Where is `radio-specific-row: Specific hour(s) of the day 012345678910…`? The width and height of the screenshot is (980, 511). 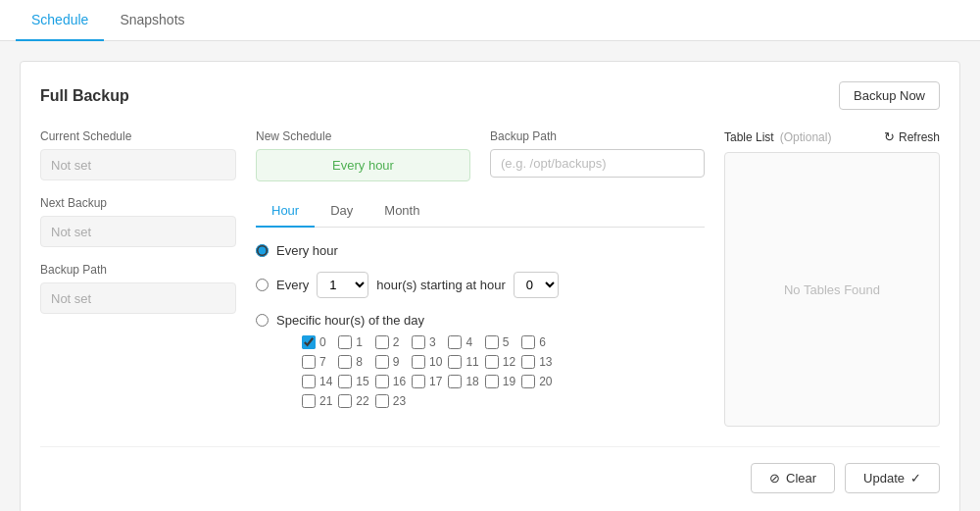
radio-specific-row: Specific hour(s) of the day 012345678910… is located at coordinates (480, 360).